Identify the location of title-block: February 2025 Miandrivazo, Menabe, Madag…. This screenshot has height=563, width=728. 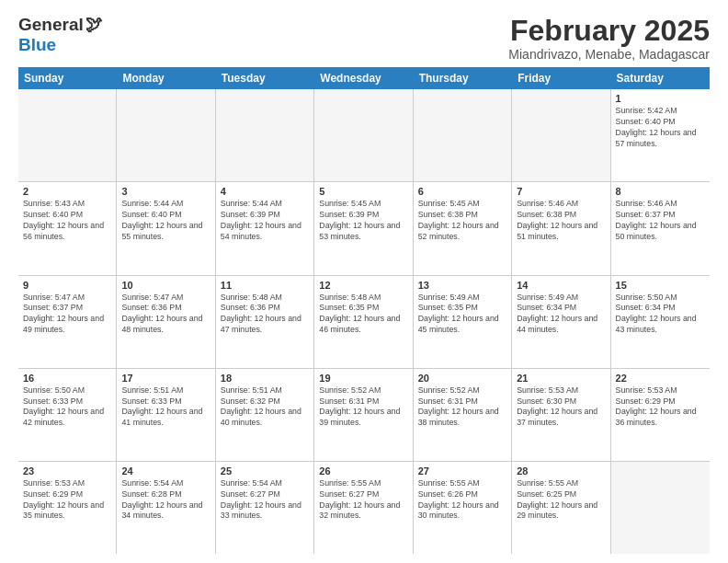
(609, 39).